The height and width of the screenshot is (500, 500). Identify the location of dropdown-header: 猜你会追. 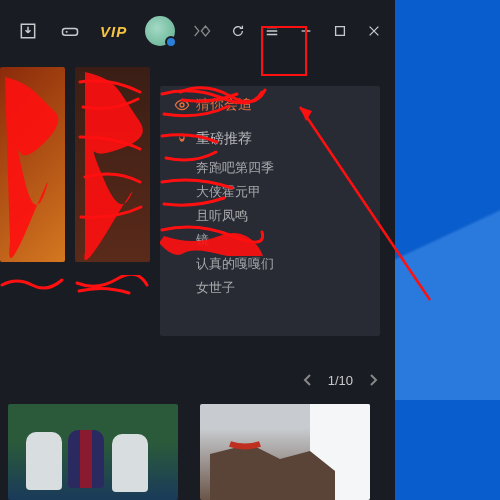
(270, 105).